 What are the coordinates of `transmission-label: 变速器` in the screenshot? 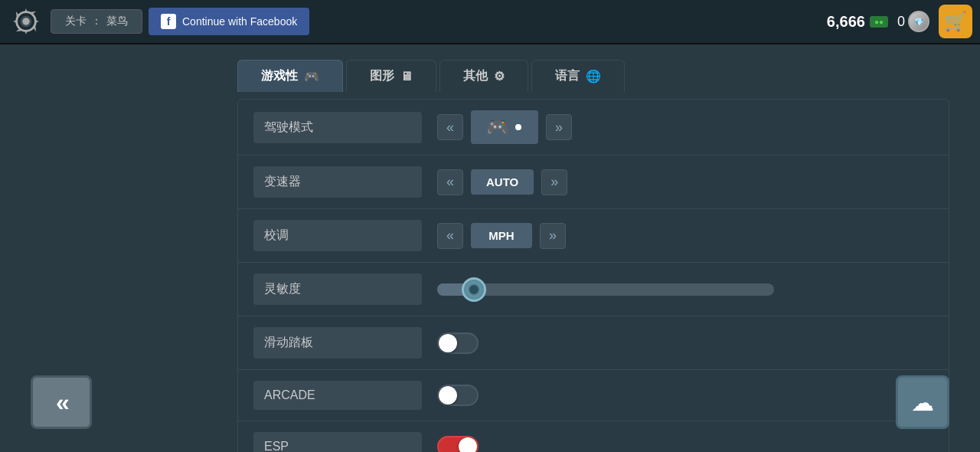 It's located at (338, 182).